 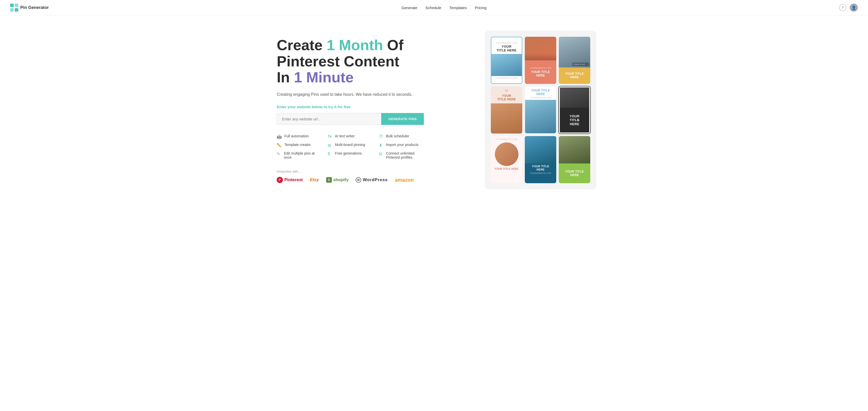 I want to click on feature-label: Bulk scheduler, so click(x=398, y=136).